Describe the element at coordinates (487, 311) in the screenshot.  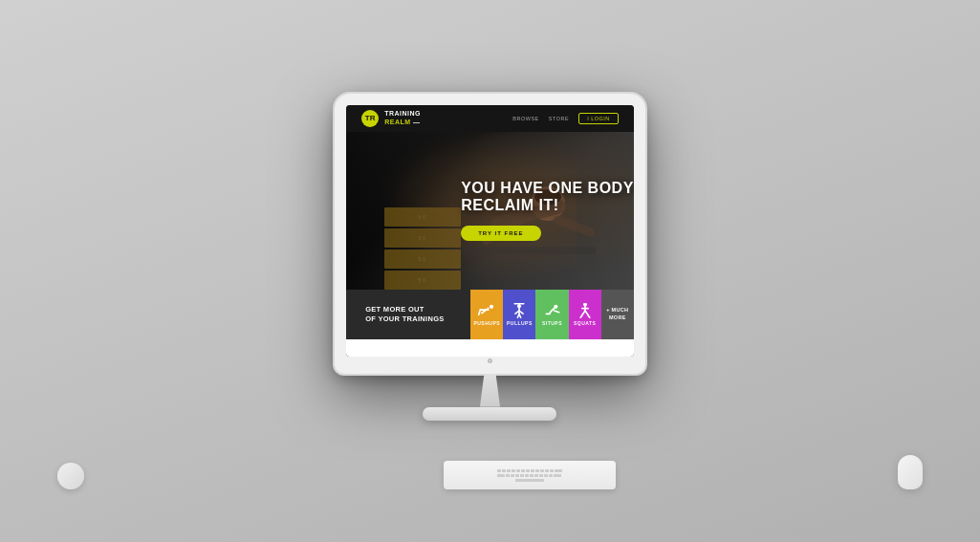
I see `pushups-icon` at that location.